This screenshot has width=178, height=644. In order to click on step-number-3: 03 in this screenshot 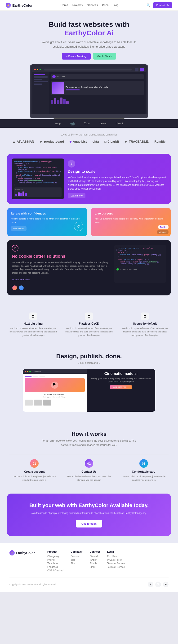, I will do `click(144, 464)`.